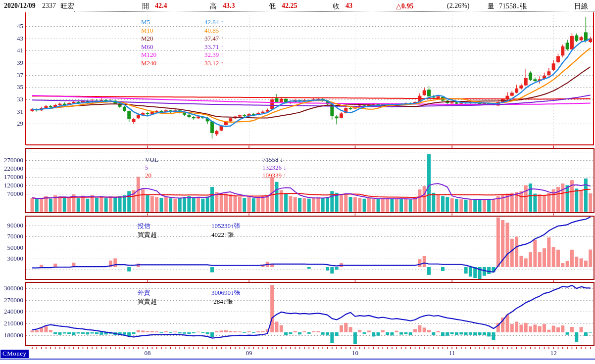 This screenshot has height=364, width=595. I want to click on volume-y-tick: 170000, so click(12, 177).